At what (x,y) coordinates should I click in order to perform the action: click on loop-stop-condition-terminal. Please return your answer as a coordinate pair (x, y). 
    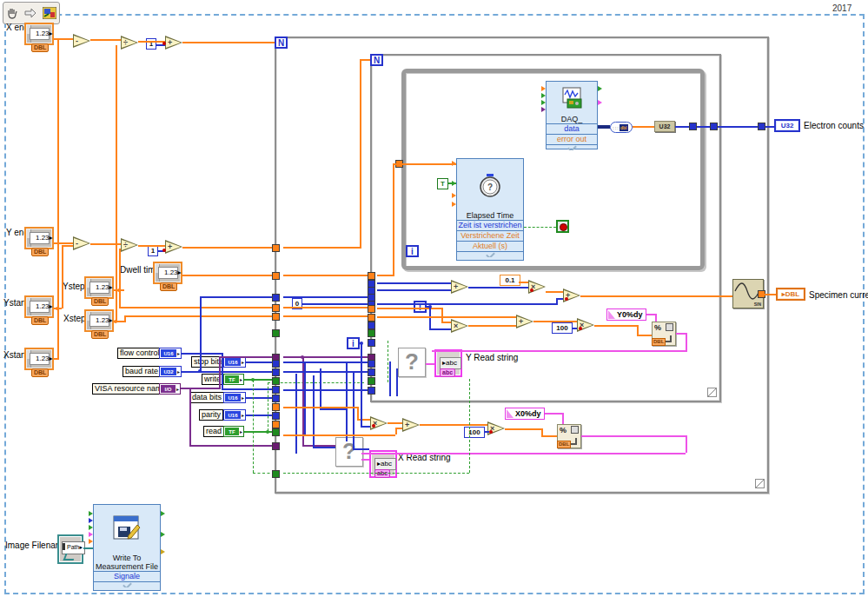
    Looking at the image, I should click on (563, 226).